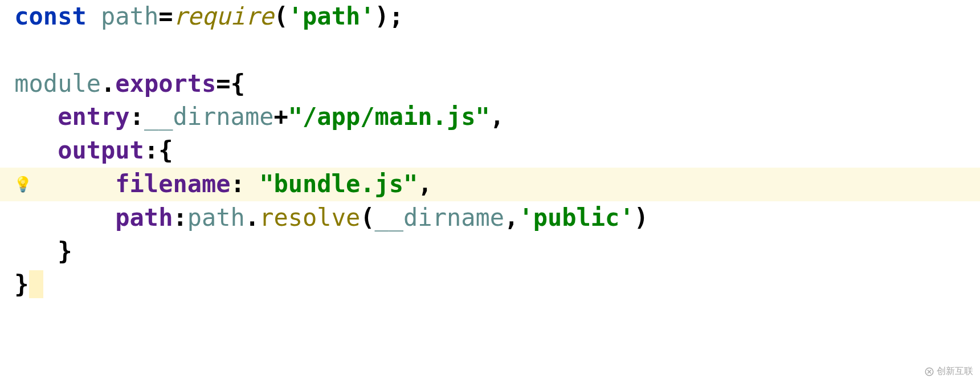 This screenshot has width=980, height=382. I want to click on identifier-path: path, so click(217, 218).